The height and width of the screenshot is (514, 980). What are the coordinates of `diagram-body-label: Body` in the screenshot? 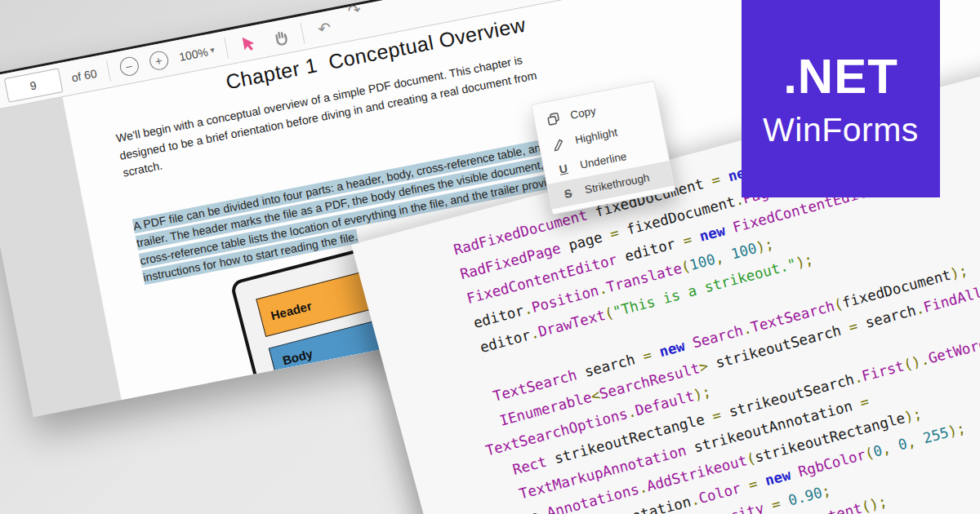 It's located at (297, 357).